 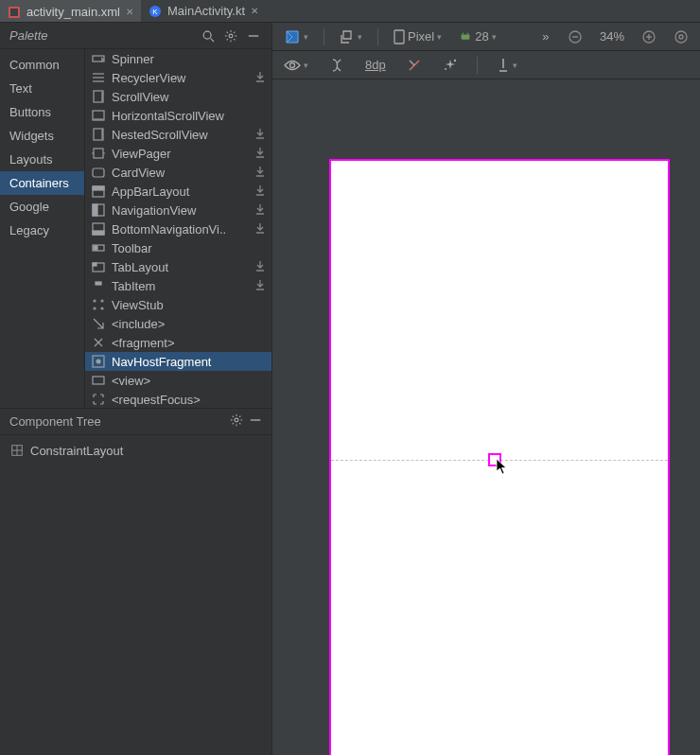 What do you see at coordinates (178, 115) in the screenshot?
I see `palette-item: HorizontalScrollView` at bounding box center [178, 115].